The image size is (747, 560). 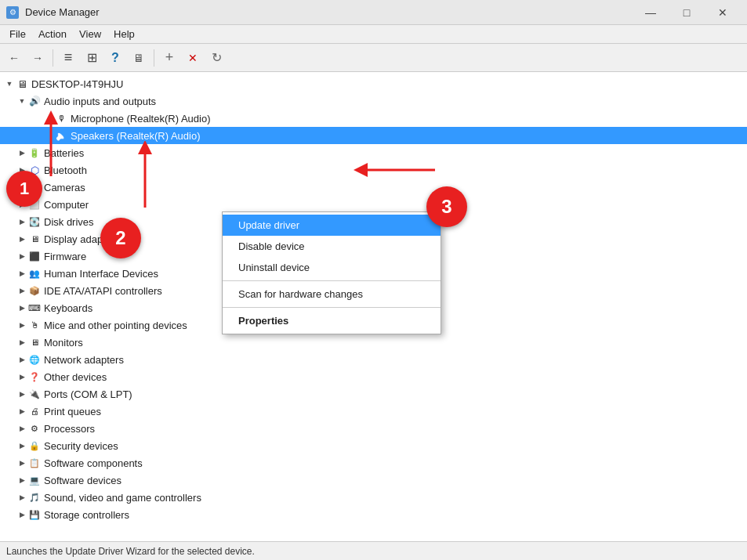 I want to click on other-icon, so click(x=34, y=377).